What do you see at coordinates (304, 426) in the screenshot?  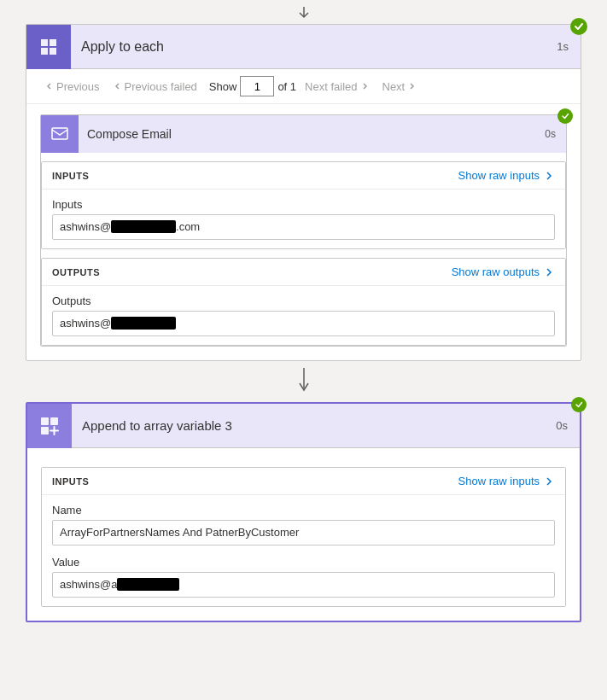 I see `append-array-header: Append to array variable 3 0s` at bounding box center [304, 426].